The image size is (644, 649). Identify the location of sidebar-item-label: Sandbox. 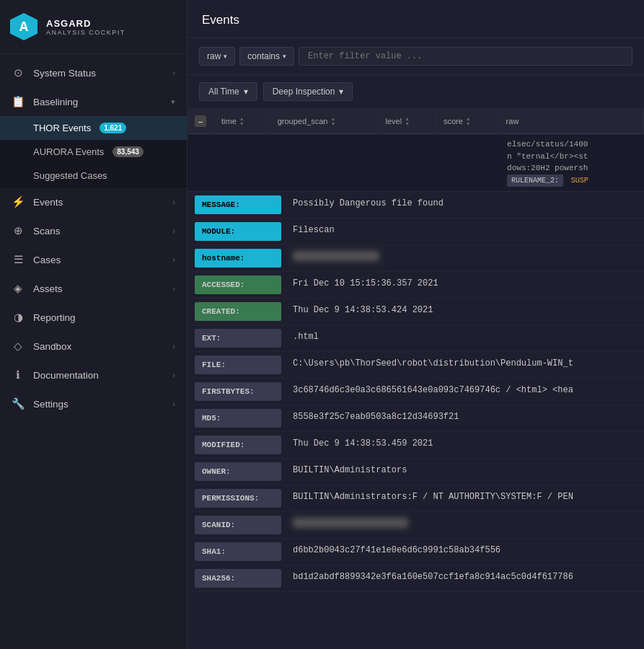
(52, 346).